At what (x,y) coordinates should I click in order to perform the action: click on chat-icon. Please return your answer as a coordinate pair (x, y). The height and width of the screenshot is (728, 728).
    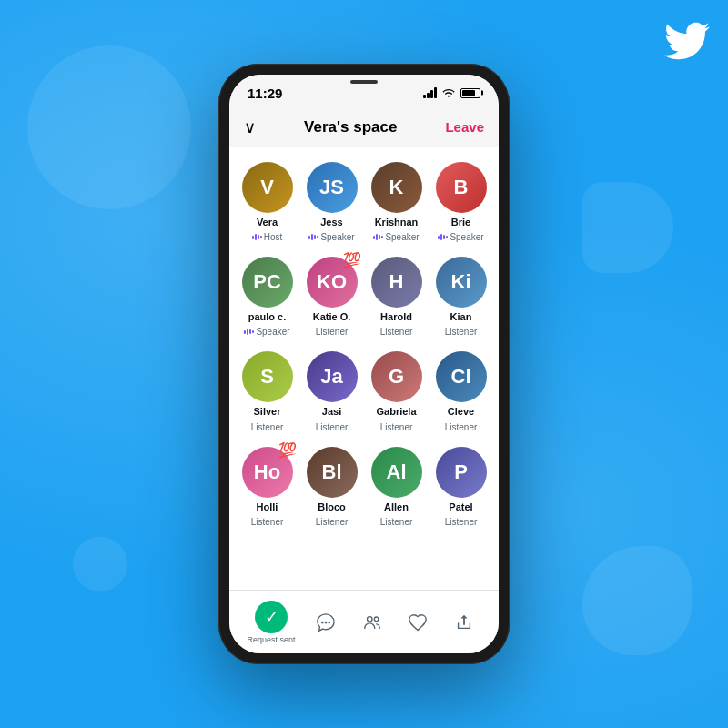
    Looking at the image, I should click on (326, 622).